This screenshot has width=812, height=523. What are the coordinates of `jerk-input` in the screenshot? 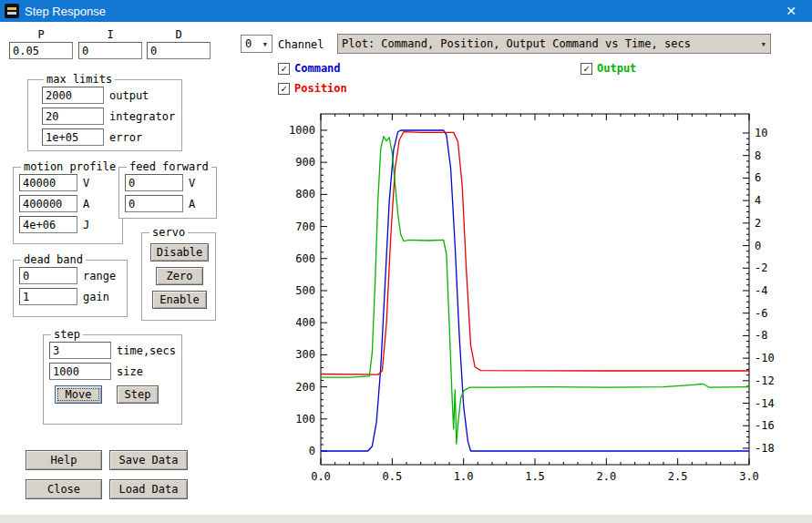 It's located at (48, 224).